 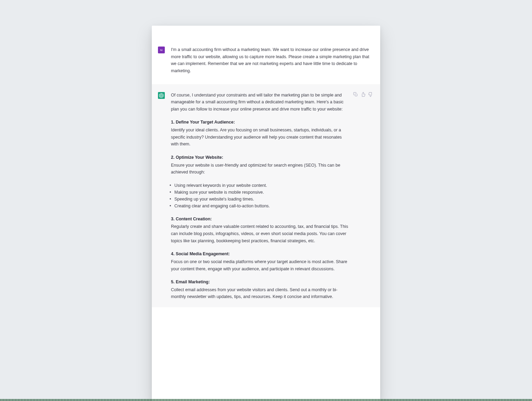 What do you see at coordinates (260, 261) in the screenshot?
I see `section-4: 4. Social Media Engagement: Focus on one…` at bounding box center [260, 261].